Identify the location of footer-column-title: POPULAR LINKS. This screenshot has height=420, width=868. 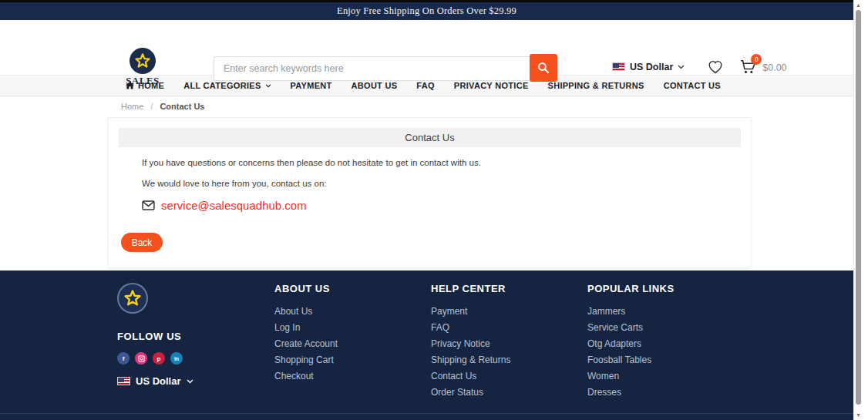
(666, 288).